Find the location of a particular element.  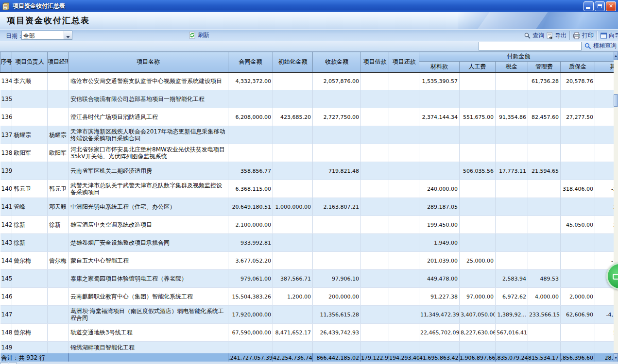

cell-no: 148 is located at coordinates (6, 333).